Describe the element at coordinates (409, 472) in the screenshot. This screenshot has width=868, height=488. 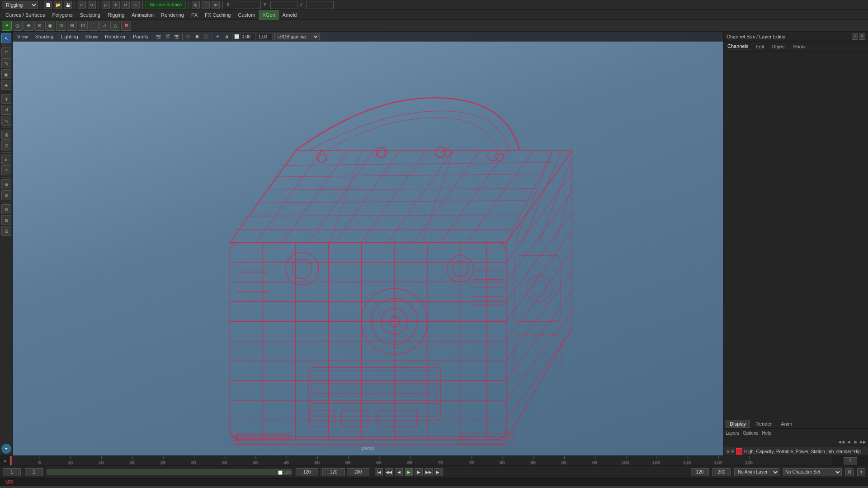
I see `play-button: ▶` at that location.